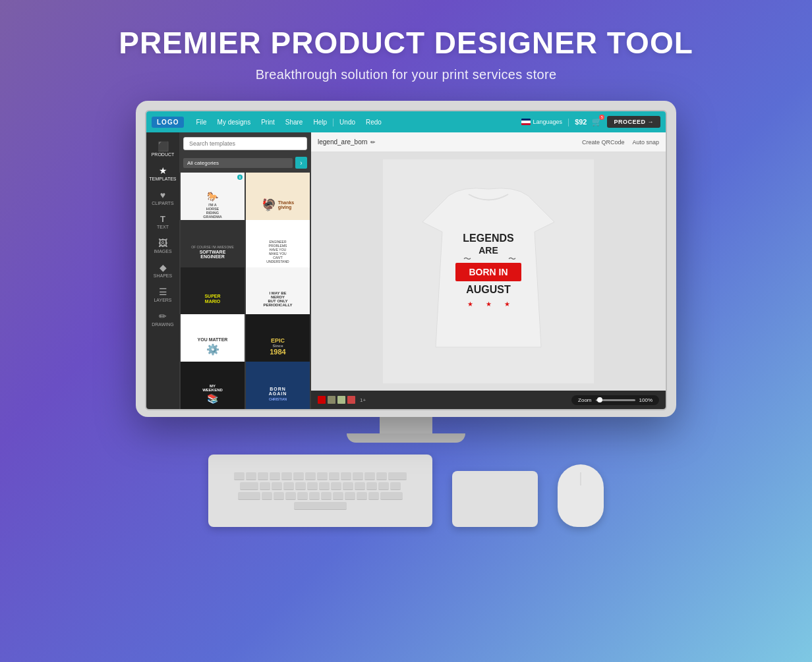 The width and height of the screenshot is (812, 662). I want to click on language-button: 🇬🇧 Languages, so click(542, 122).